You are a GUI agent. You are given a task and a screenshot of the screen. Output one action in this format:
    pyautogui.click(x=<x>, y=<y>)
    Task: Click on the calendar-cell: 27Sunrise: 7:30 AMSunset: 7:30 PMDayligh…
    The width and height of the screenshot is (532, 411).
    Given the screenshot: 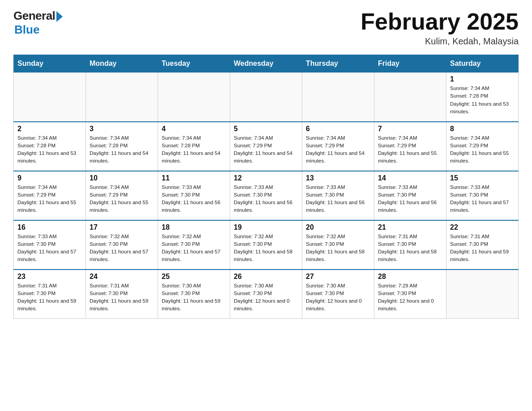 What is the action you would take?
    pyautogui.click(x=339, y=294)
    